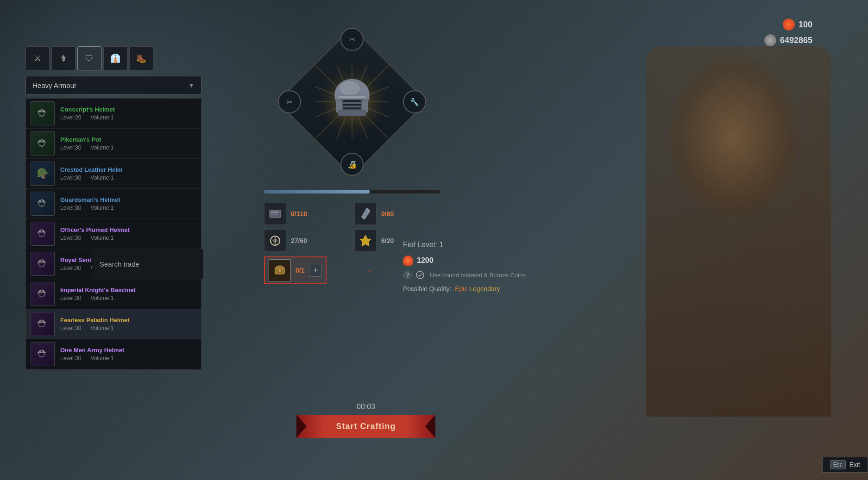 The width and height of the screenshot is (868, 480). Describe the element at coordinates (113, 234) in the screenshot. I see `list-item: ⛑ Officer's Plumed Helmet Level:30 Volum…` at that location.